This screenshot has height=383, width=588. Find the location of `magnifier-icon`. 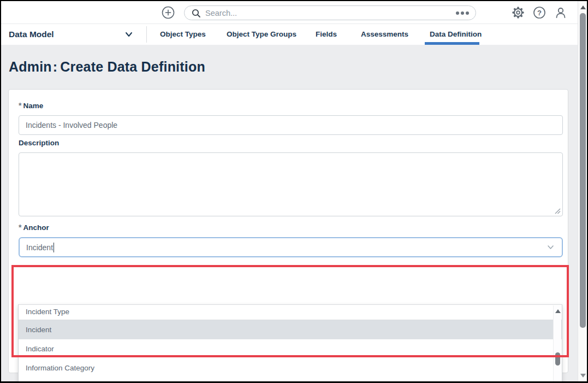

magnifier-icon is located at coordinates (196, 13).